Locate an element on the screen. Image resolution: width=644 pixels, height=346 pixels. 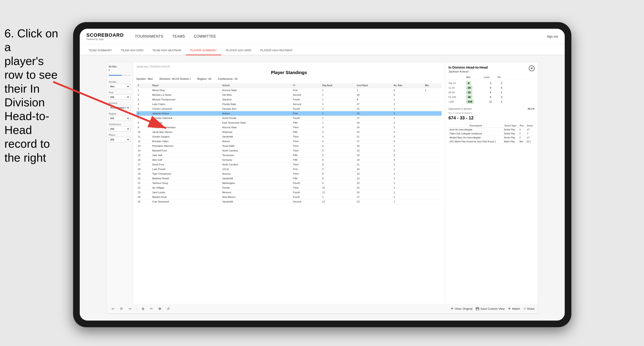
tab-team-summary: TEAM SUMMARY is located at coordinates (100, 52).